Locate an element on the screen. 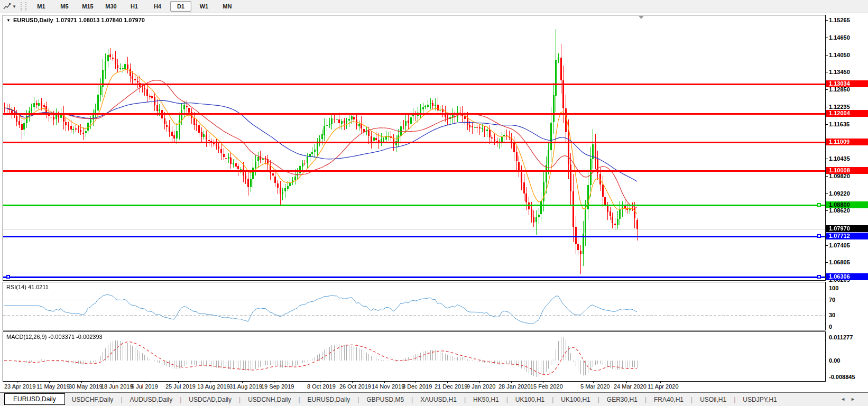 This screenshot has width=868, height=406. date-label: 13 Aug 2019 is located at coordinates (214, 386).